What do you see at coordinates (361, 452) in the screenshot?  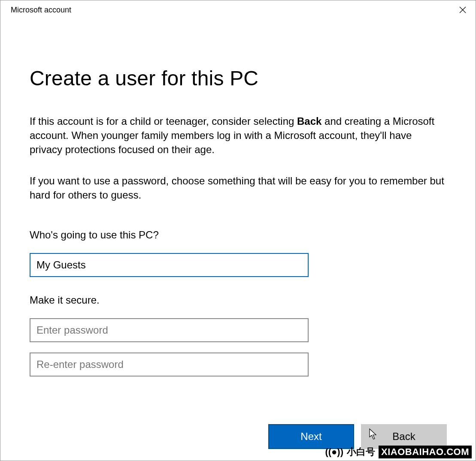 I see `branding-name: 小白号` at bounding box center [361, 452].